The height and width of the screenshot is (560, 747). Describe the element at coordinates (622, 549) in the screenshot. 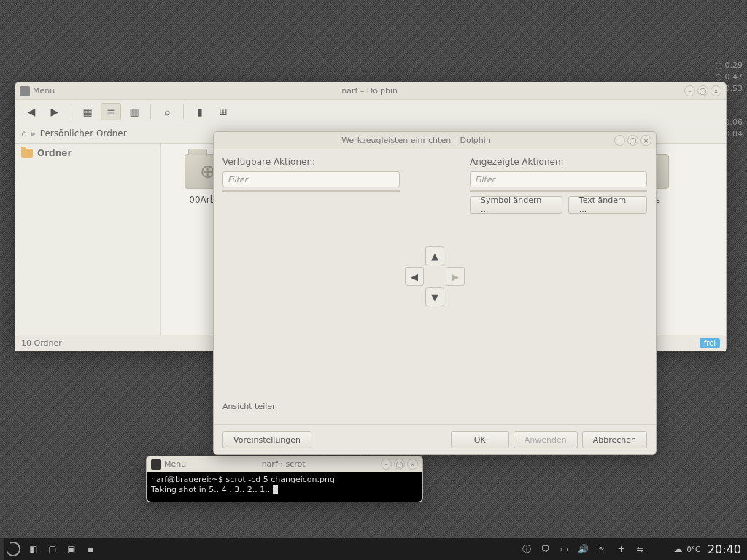

I see `plus-icon: +` at that location.